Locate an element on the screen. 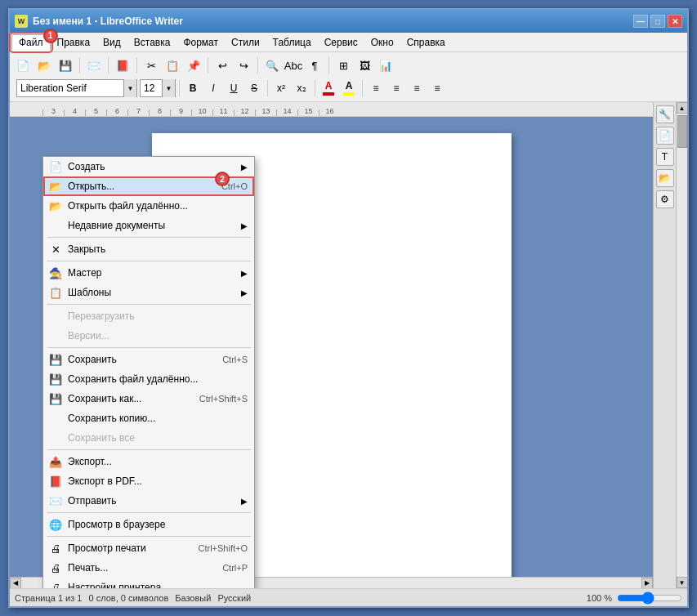 The width and height of the screenshot is (697, 616). menu-browser-preview: 🌐 Просмотр в браузере is located at coordinates (149, 524).